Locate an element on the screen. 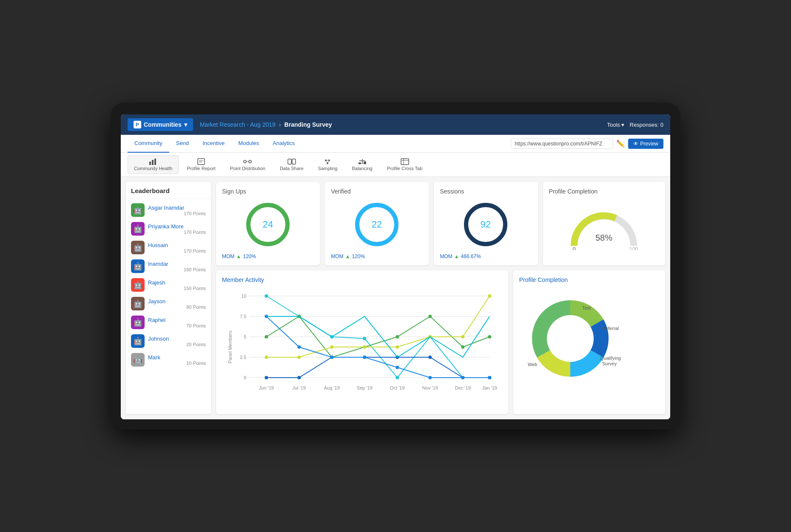 Image resolution: width=791 pixels, height=532 pixels. donut-svg: Test Referral Qualifying Survey Web is located at coordinates (570, 339).